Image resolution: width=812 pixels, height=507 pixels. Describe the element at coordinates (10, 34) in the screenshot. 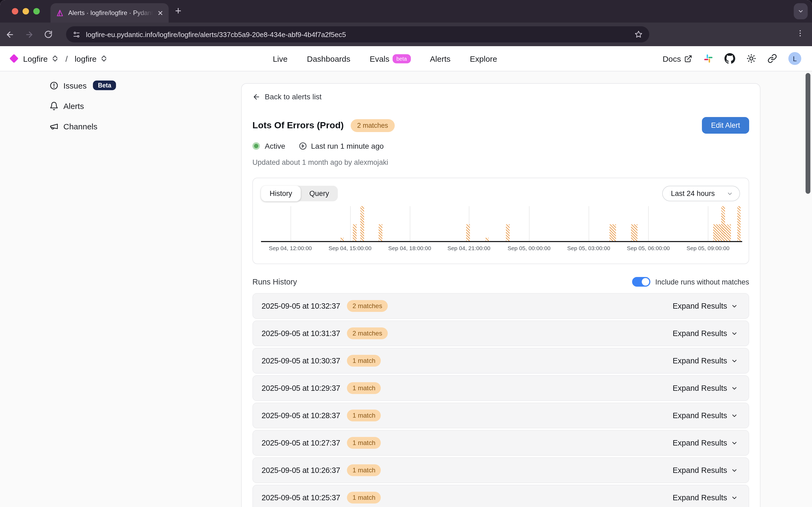

I see `back-icon` at that location.